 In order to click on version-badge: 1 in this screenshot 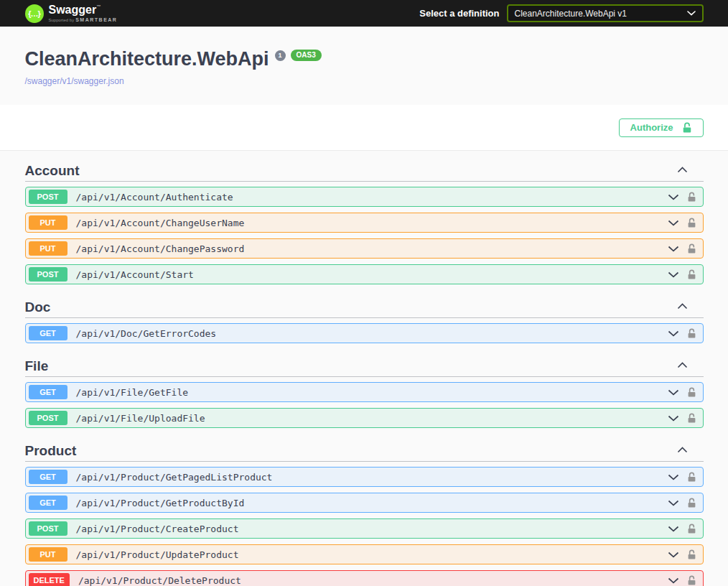, I will do `click(280, 56)`.